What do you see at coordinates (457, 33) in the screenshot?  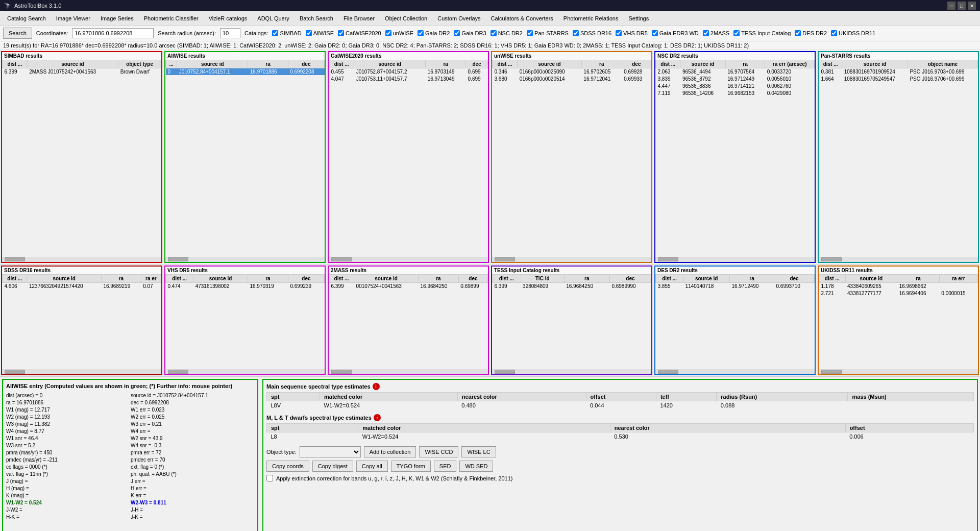 I see `catalog-gaia-dr3-checkbox` at bounding box center [457, 33].